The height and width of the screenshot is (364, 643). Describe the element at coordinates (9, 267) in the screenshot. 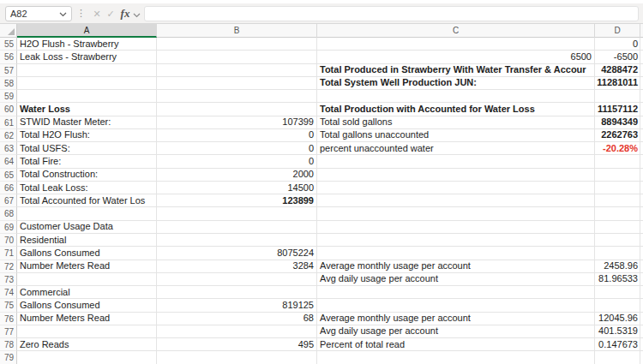

I see `row-header-72: 72` at that location.